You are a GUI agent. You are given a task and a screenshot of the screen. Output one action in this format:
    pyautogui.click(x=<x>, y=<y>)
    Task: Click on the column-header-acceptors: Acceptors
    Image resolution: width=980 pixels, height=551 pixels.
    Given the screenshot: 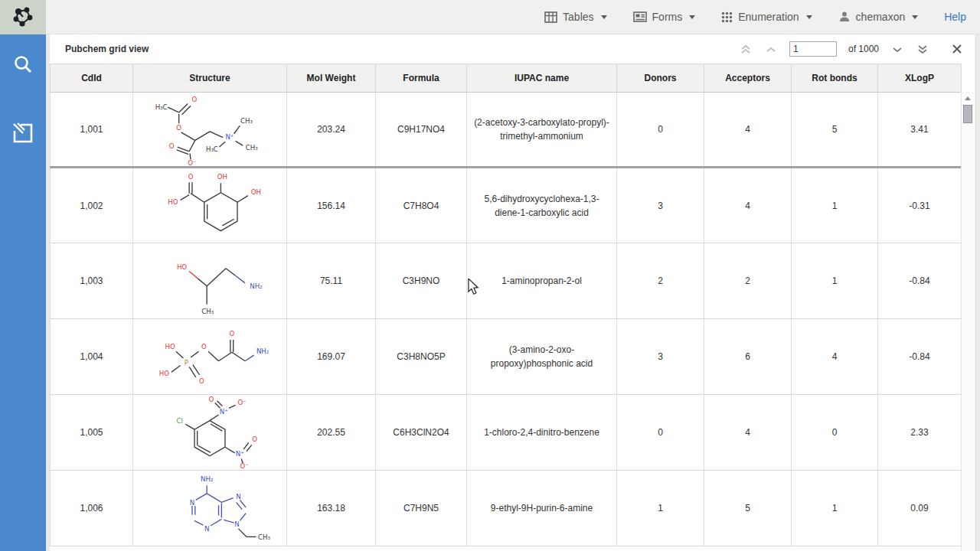 What is the action you would take?
    pyautogui.click(x=748, y=78)
    